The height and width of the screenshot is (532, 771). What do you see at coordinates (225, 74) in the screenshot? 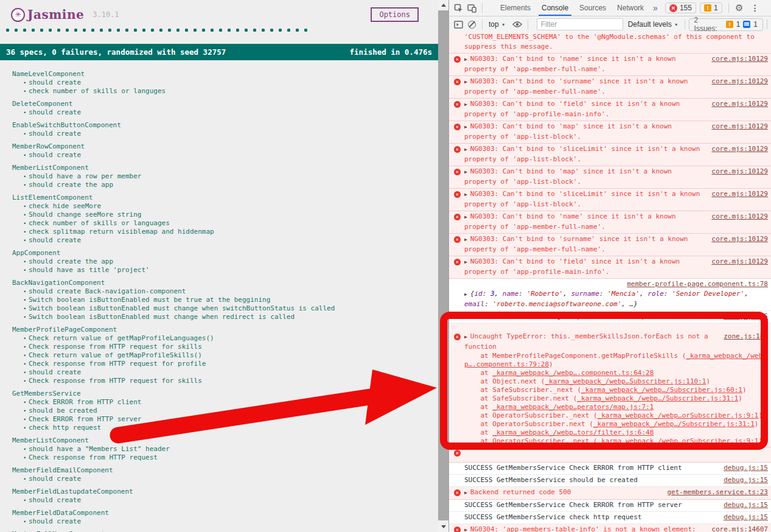
I see `suite-title: NameLevelComponent` at bounding box center [225, 74].